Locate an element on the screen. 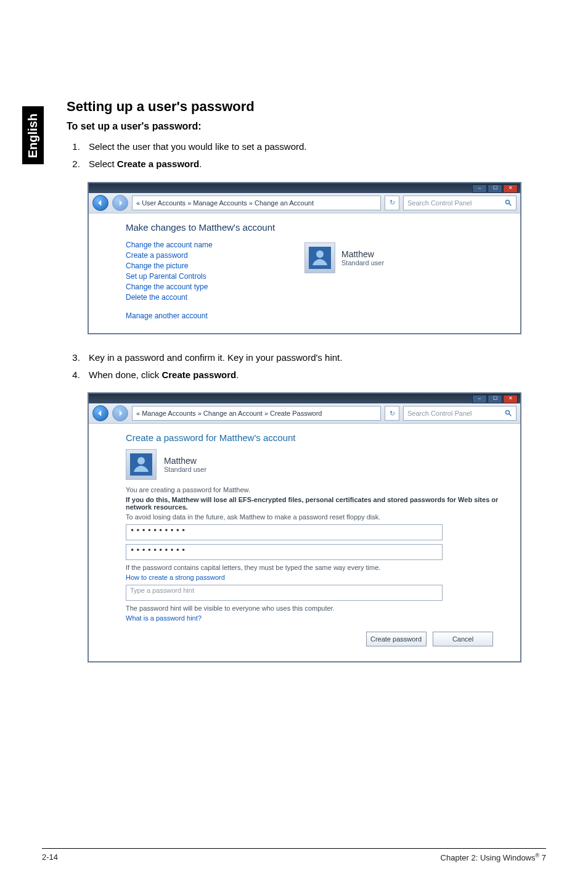 This screenshot has width=588, height=887. action-links: Change the account name Create a passwor… is located at coordinates (194, 280).